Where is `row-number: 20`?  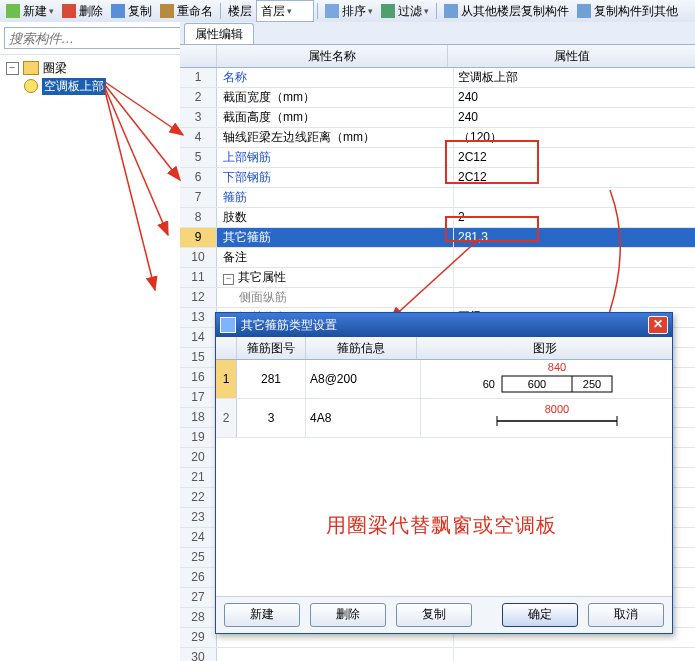
row-number: 20 is located at coordinates (198, 458).